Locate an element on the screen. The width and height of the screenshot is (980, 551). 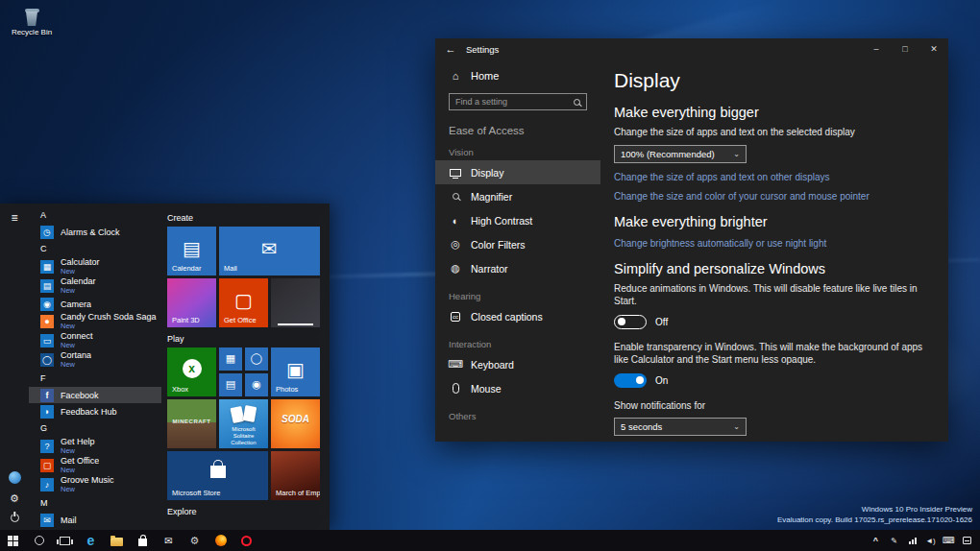
tile-photos: ▣ Photos is located at coordinates (296, 372).